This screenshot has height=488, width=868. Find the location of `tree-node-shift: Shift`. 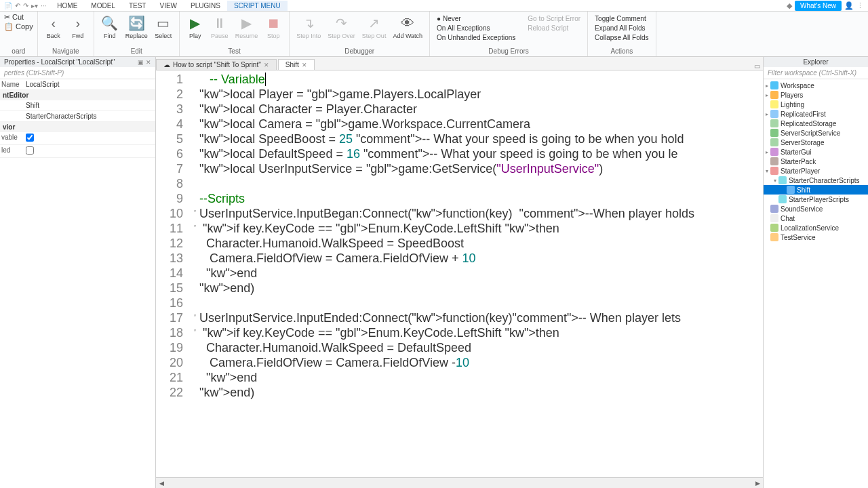

tree-node-shift: Shift is located at coordinates (816, 190).